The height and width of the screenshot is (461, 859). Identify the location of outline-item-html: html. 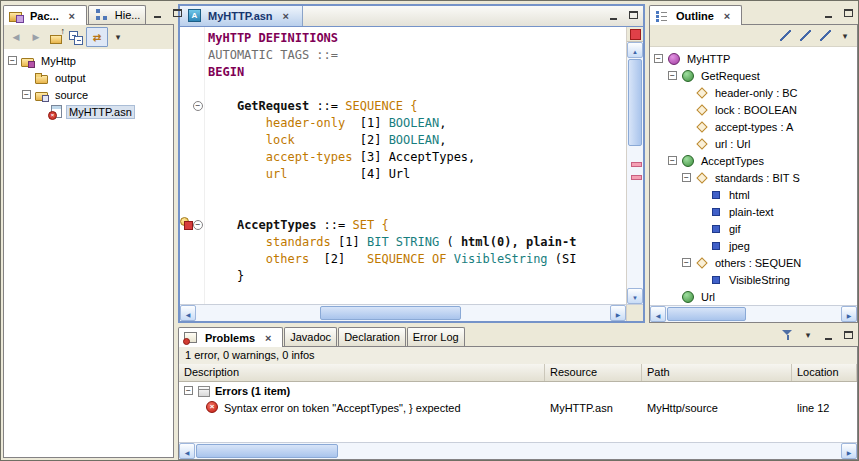
(754, 194).